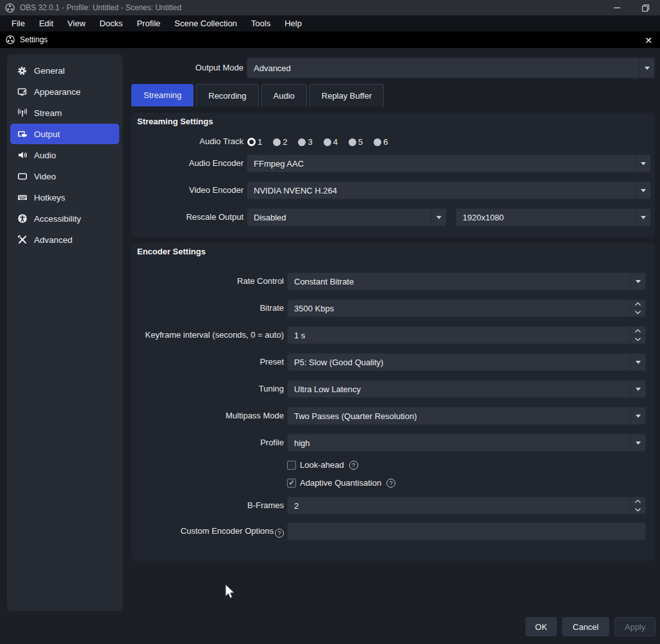 The width and height of the screenshot is (660, 644). Describe the element at coordinates (65, 155) in the screenshot. I see `sidebar-item-audio: Audio` at that location.